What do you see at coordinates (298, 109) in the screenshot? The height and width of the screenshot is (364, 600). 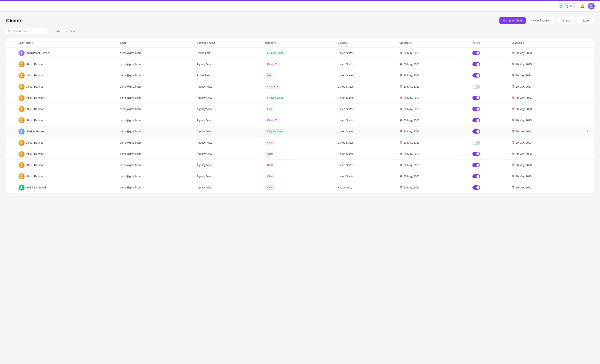 I see `category-cell: Lead` at bounding box center [298, 109].